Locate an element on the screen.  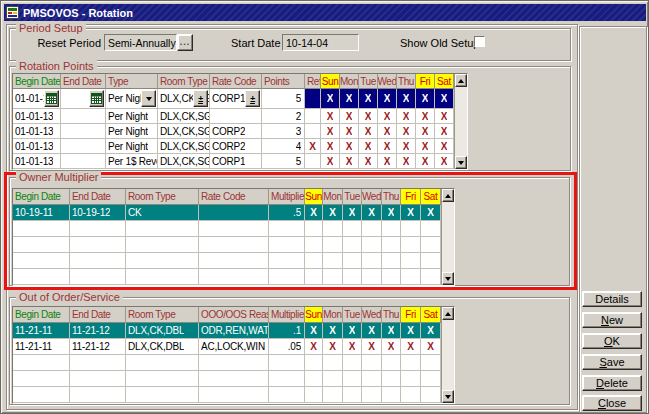
grid-row: 11-21-1111-21-12DLX,CK,DBLODR,REN,WATER.… is located at coordinates (227, 331).